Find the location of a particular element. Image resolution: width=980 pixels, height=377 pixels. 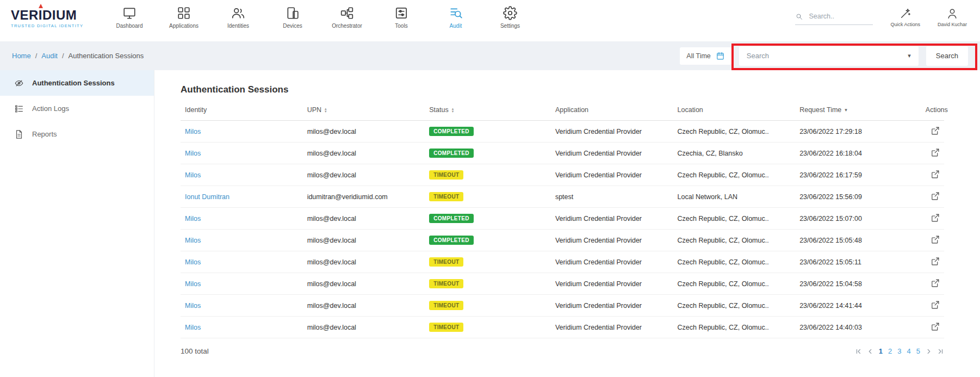

column-header-application: Application is located at coordinates (612, 111).